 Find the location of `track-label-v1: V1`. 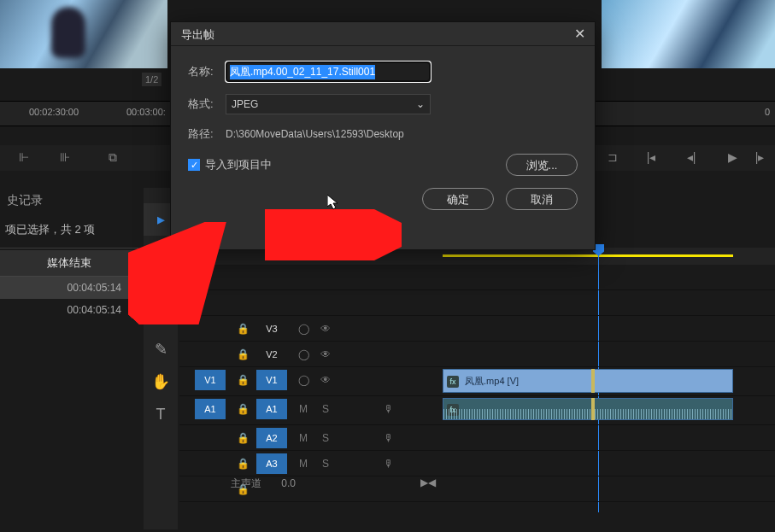

track-label-v1: V1 is located at coordinates (272, 380).